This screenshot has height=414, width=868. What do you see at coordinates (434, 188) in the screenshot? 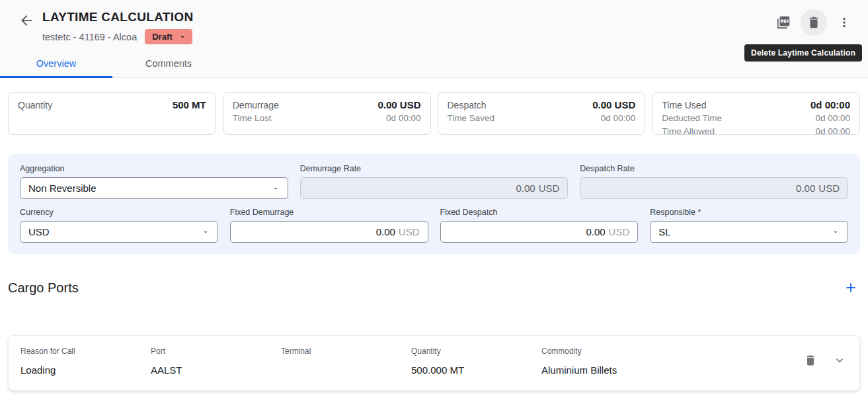
I see `demurrage-rate-input: 0.00 USD` at bounding box center [434, 188].